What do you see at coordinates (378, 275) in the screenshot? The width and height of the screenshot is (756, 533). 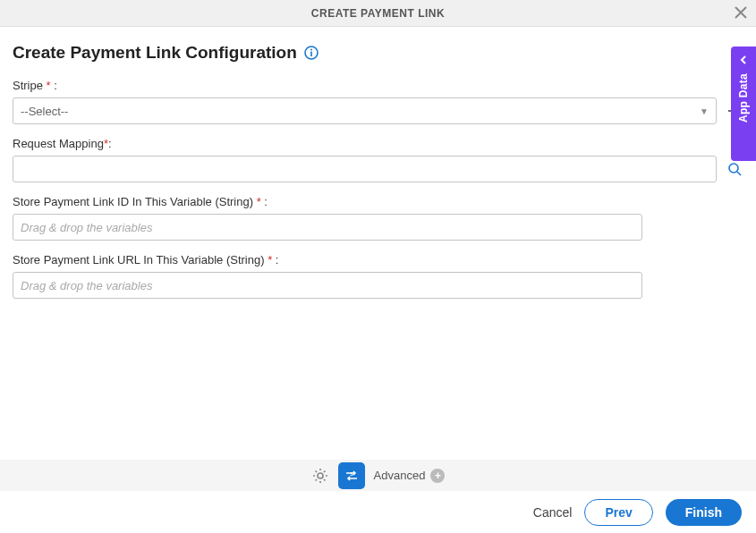 I see `store-link-url-field: Store Payment Link URL In This Variable …` at bounding box center [378, 275].